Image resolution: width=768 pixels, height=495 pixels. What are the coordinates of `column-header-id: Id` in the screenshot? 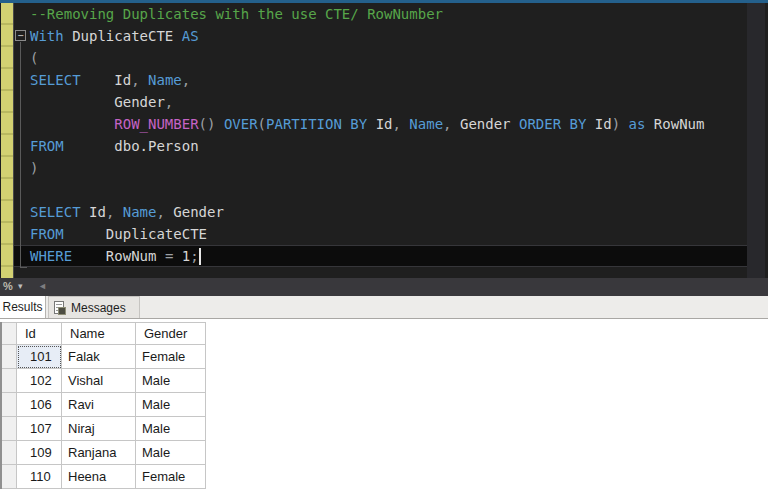 It's located at (40, 334).